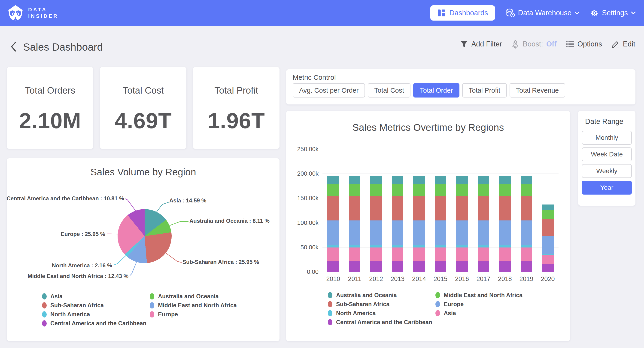 This screenshot has width=644, height=348. Describe the element at coordinates (188, 296) in the screenshot. I see `legend-label: Australia and Oceania` at that location.